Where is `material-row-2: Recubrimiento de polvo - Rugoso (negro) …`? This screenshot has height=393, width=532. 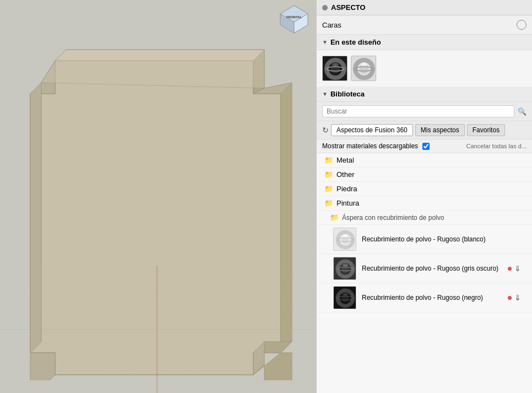
material-row-2: Recubrimiento de polvo - Rugoso (negro) … is located at coordinates (424, 298).